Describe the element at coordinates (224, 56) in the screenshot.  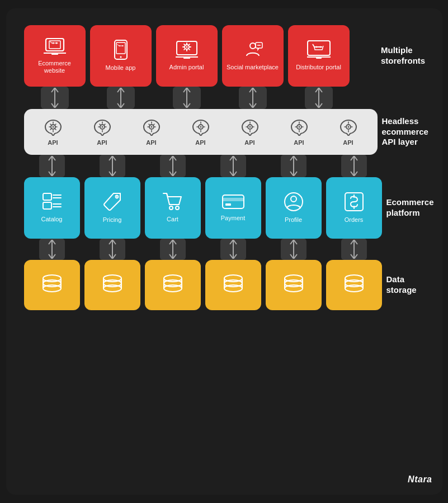
I see `storefronts-row-wrapper: Ecommerce website Mobile app` at that location.